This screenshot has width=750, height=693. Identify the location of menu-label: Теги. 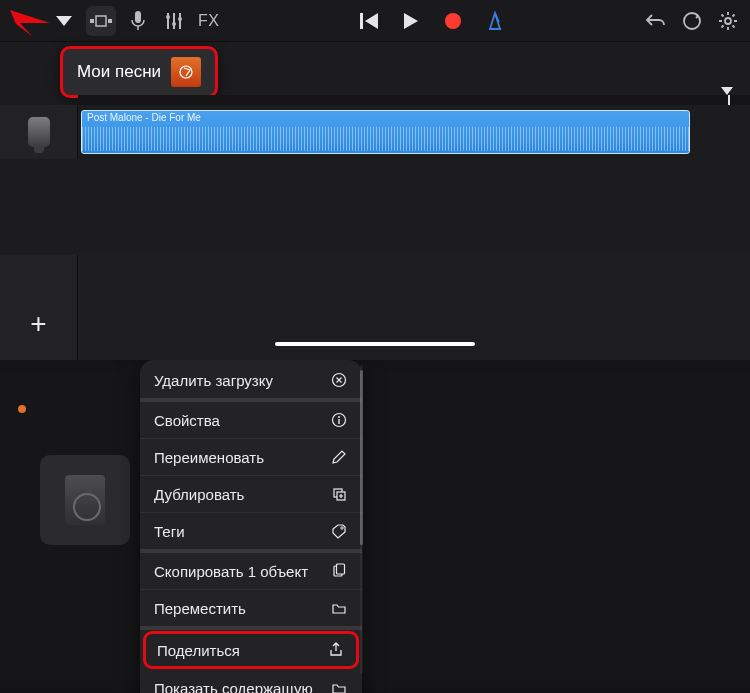
(170, 532).